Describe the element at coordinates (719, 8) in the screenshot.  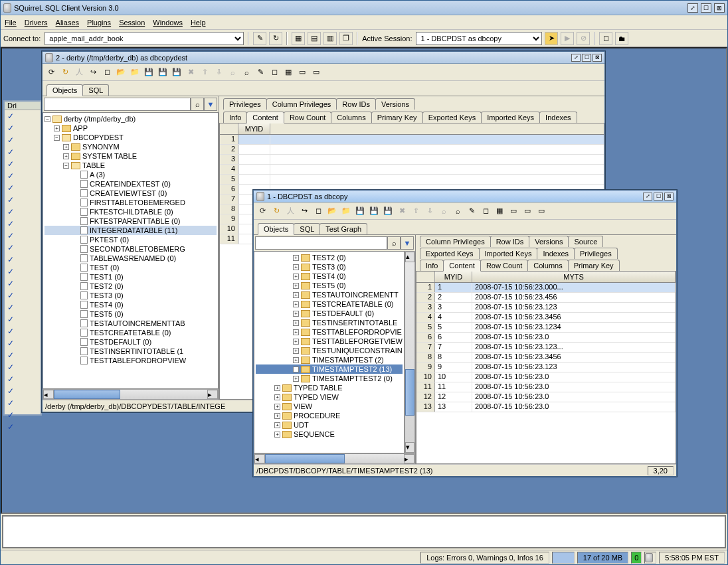
I see `close-button: ⊠` at that location.